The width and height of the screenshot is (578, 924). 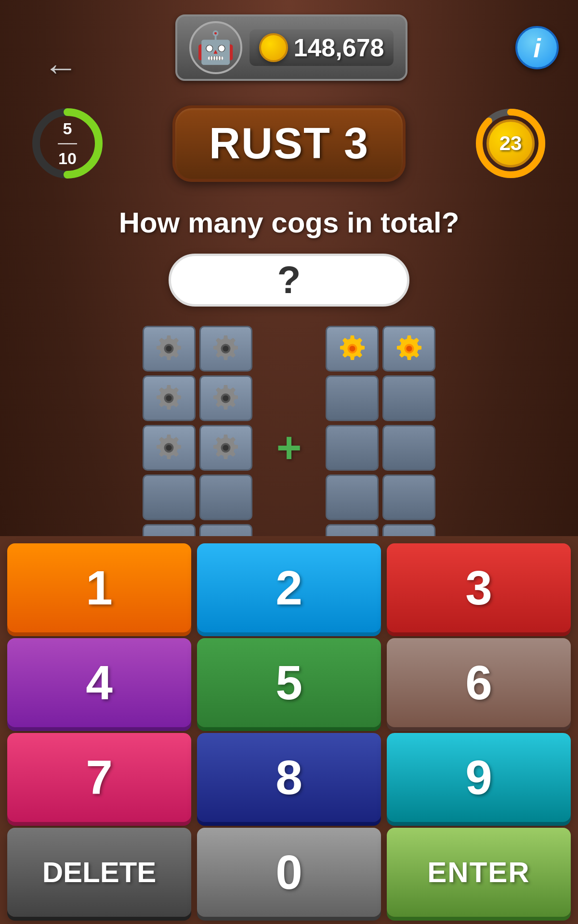 What do you see at coordinates (339, 48) in the screenshot?
I see `coin-count: 148,678` at bounding box center [339, 48].